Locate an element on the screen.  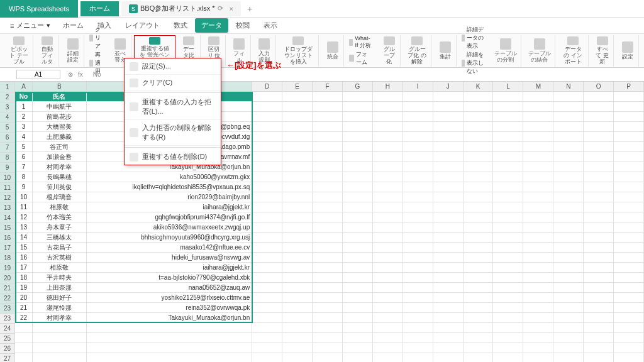
cell: 大橋留美 is located at coordinates (60, 127).